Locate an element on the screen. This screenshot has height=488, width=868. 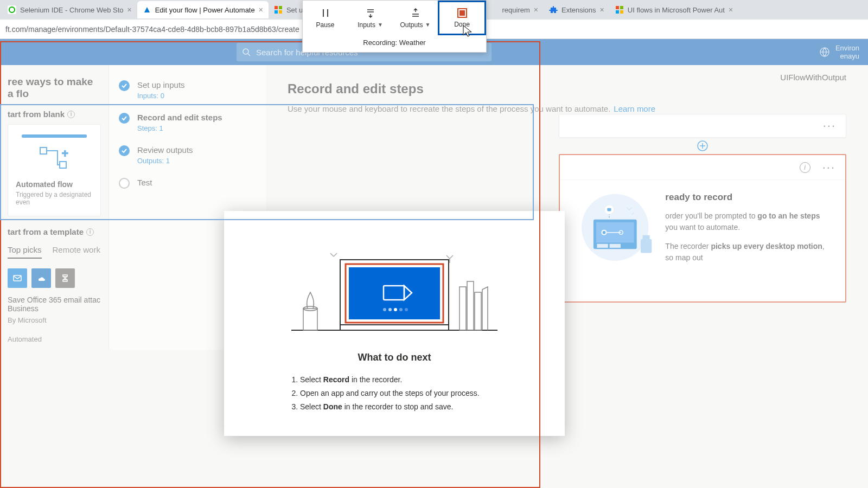
record-step-card: i ··· ready to record order you'll be pr… is located at coordinates (703, 228).